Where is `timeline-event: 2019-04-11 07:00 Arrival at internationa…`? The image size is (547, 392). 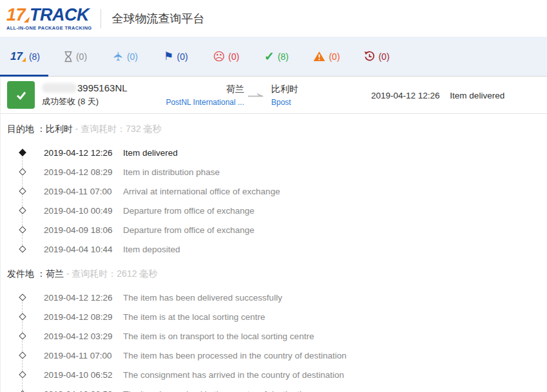 timeline-event: 2019-04-11 07:00 Arrival at internationa… is located at coordinates (274, 191).